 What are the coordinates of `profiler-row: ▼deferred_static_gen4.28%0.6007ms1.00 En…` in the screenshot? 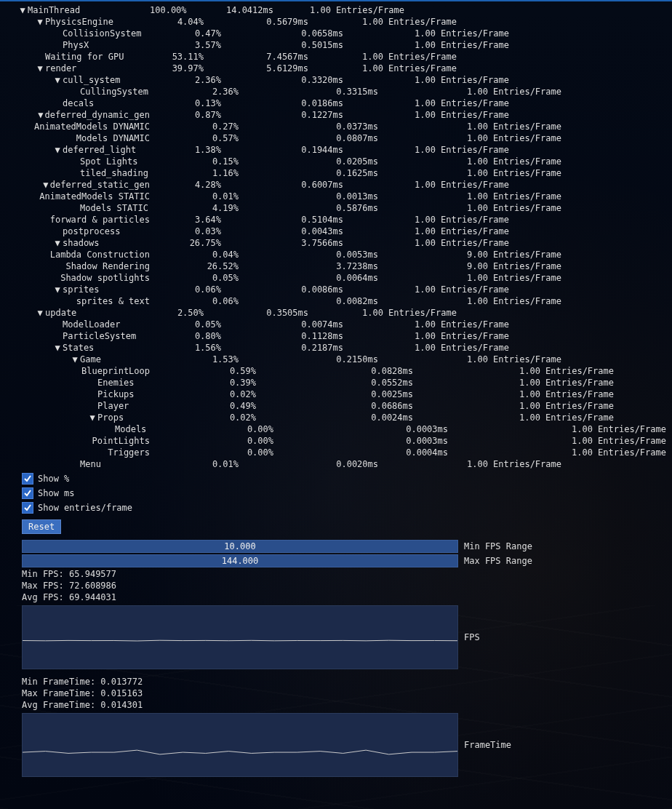 It's located at (336, 185).